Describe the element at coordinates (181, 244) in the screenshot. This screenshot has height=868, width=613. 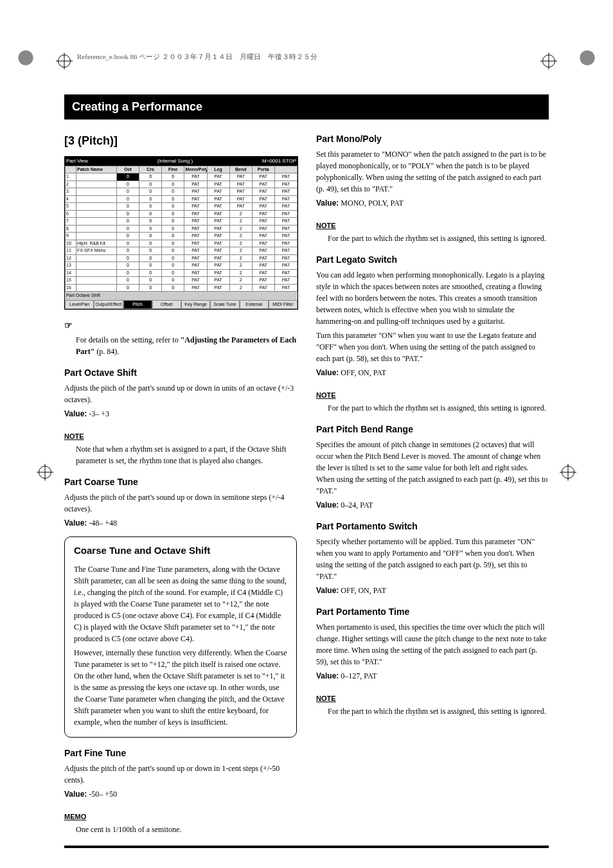
I see `lcd-row: 10HipH: R&B Kit000PATPAT2PATPAT` at that location.